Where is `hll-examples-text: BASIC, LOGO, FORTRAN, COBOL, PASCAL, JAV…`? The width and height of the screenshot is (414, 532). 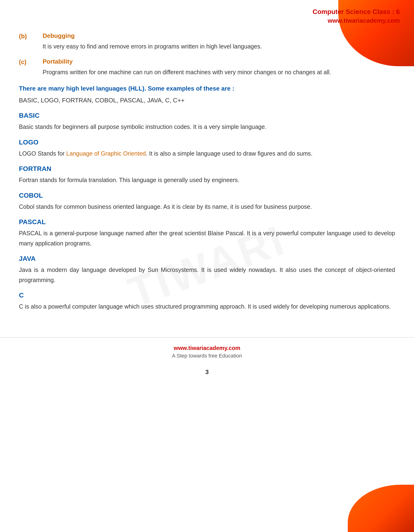 hll-examples-text: BASIC, LOGO, FORTRAN, COBOL, PASCAL, JAV… is located at coordinates (207, 100).